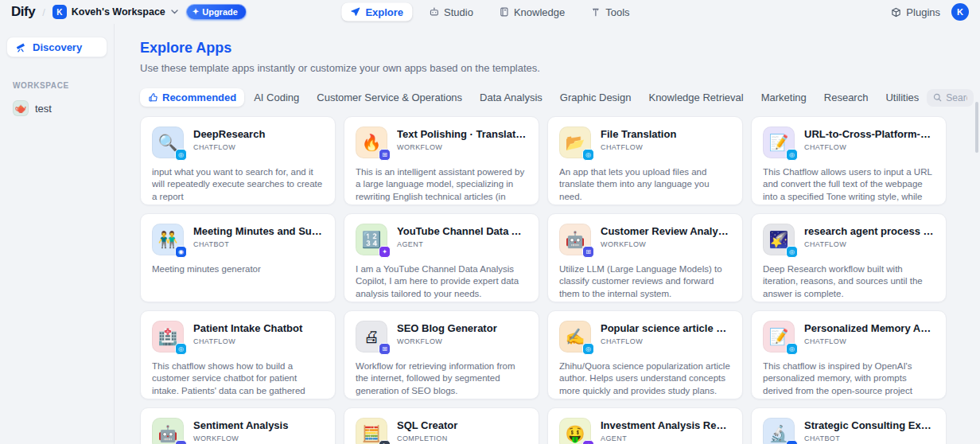  What do you see at coordinates (849, 258) in the screenshot?
I see `app-card: 🌠 ◎ research agent process flow CHATFLOW…` at bounding box center [849, 258].